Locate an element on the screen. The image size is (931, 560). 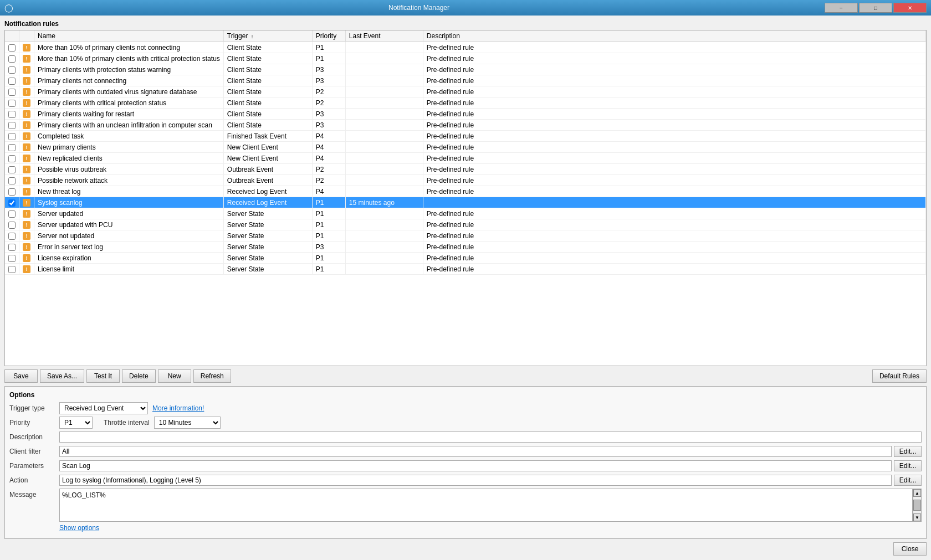
table-row: !Primary clients with critical protectio… is located at coordinates (466, 103).